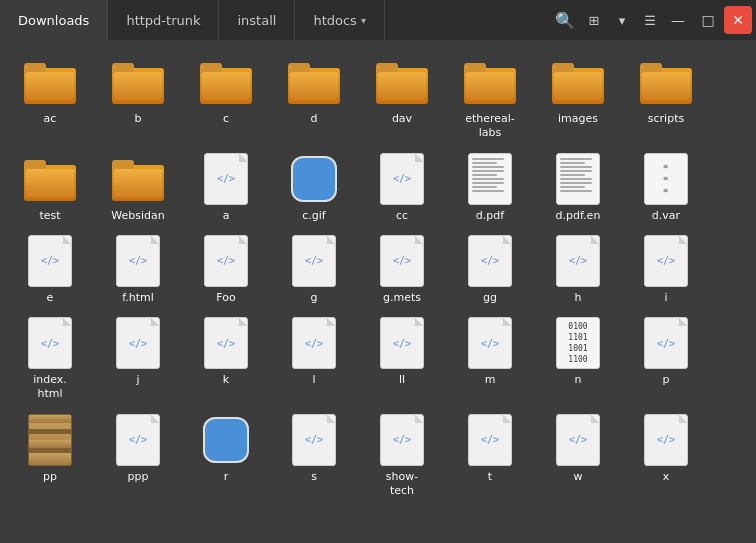  Describe the element at coordinates (226, 188) in the screenshot. I see `file-item-a: </> a` at that location.